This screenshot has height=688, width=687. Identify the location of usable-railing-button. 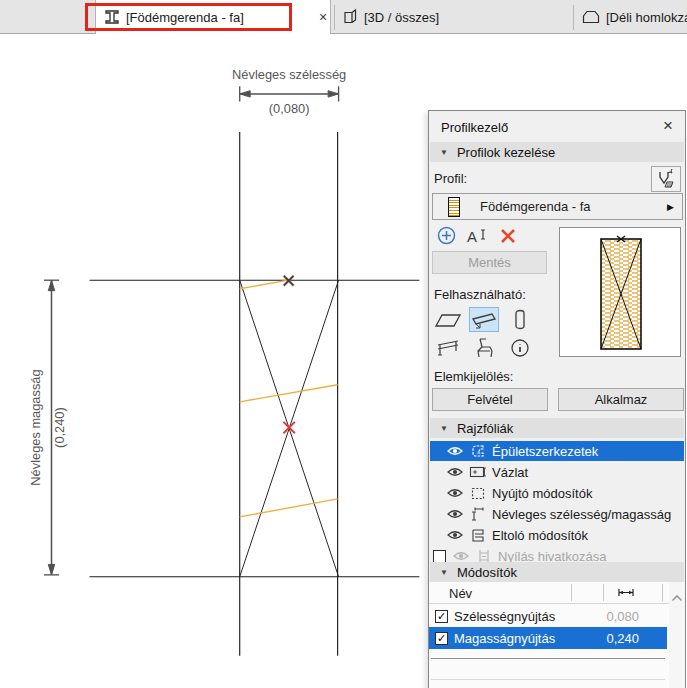
(448, 348).